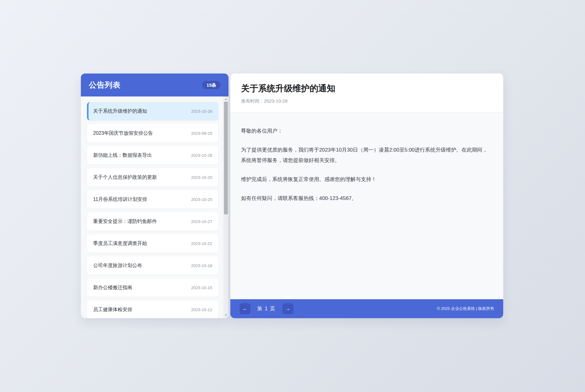 The height and width of the screenshot is (392, 585). What do you see at coordinates (202, 178) in the screenshot?
I see `item-date: 2023-10-20` at bounding box center [202, 178].